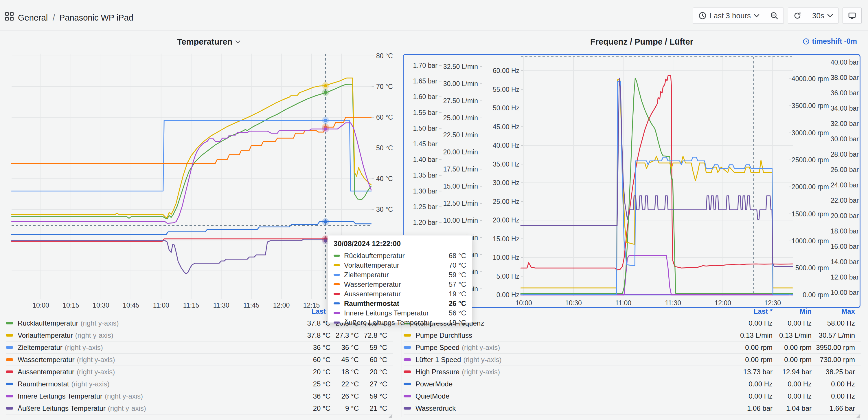 This screenshot has height=420, width=868. What do you see at coordinates (400, 323) in the screenshot?
I see `tooltip-row: Äußere Leitungs Temperatur19 °C` at bounding box center [400, 323].